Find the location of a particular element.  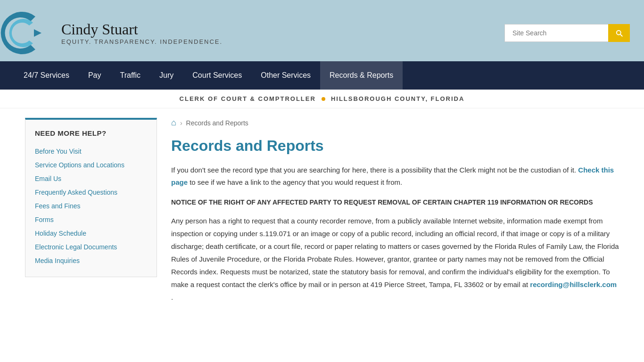

sub-header-right: HILLSBOROUGH COUNTY, FLORIDA is located at coordinates (398, 99).